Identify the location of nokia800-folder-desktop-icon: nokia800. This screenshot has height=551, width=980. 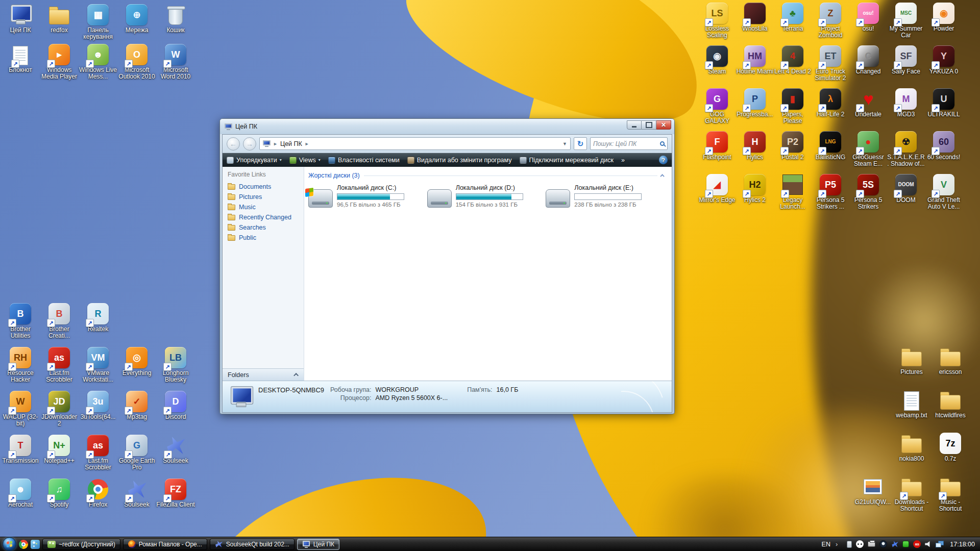
(912, 447).